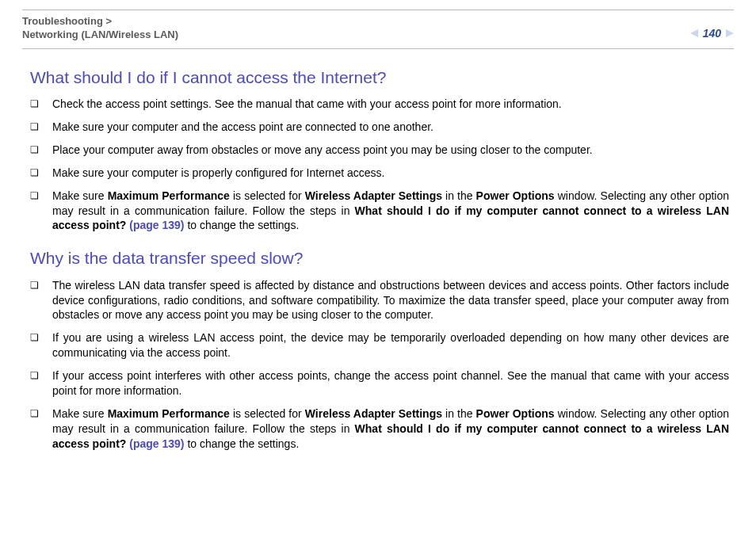 This screenshot has width=756, height=534. What do you see at coordinates (380, 383) in the screenshot?
I see `list-item: ❏ If your access point interferes with o…` at bounding box center [380, 383].